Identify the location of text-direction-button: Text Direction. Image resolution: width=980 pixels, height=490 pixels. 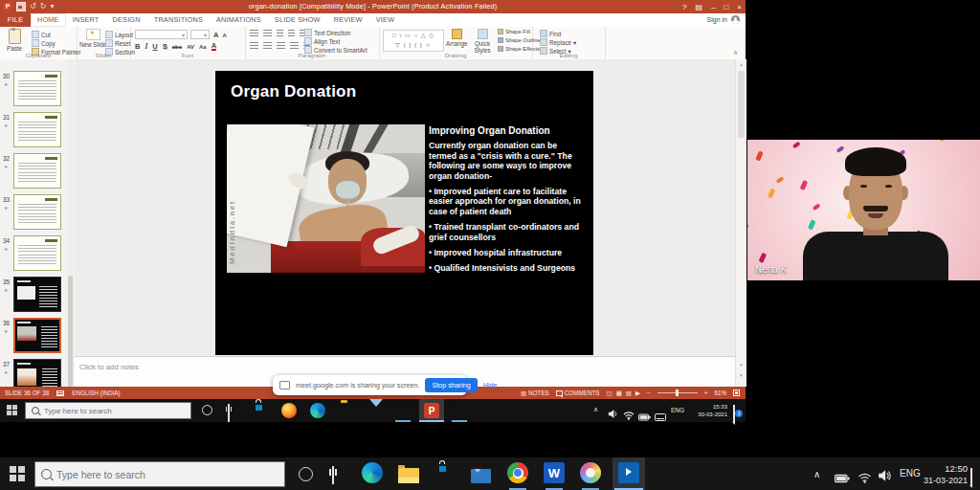
(327, 33).